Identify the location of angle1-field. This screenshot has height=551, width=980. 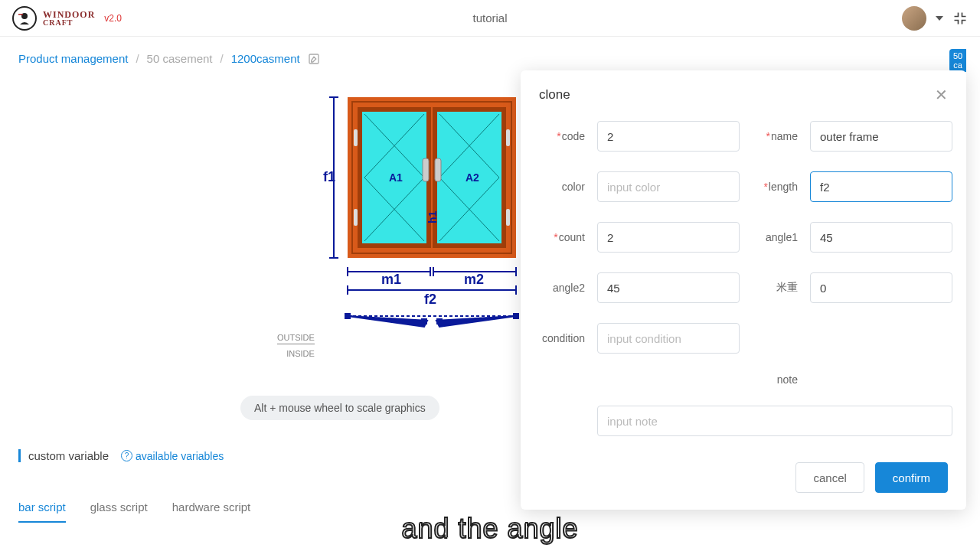
(881, 237).